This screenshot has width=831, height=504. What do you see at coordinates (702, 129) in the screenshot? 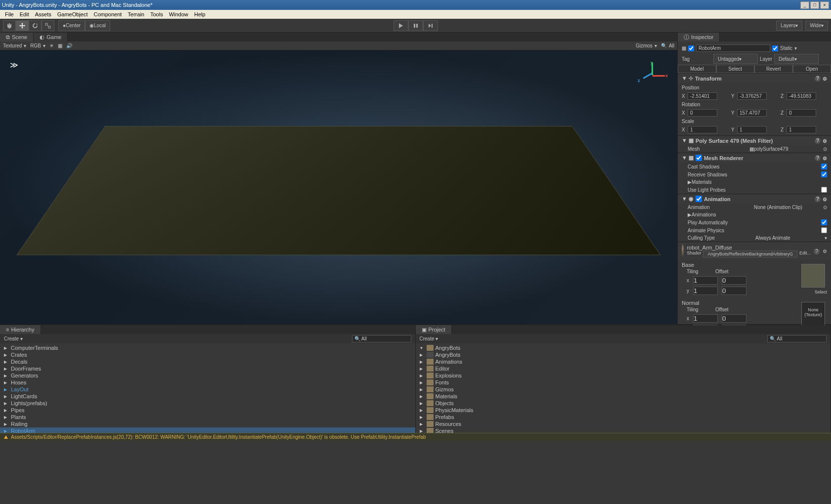
I see `scl-x-field` at bounding box center [702, 129].